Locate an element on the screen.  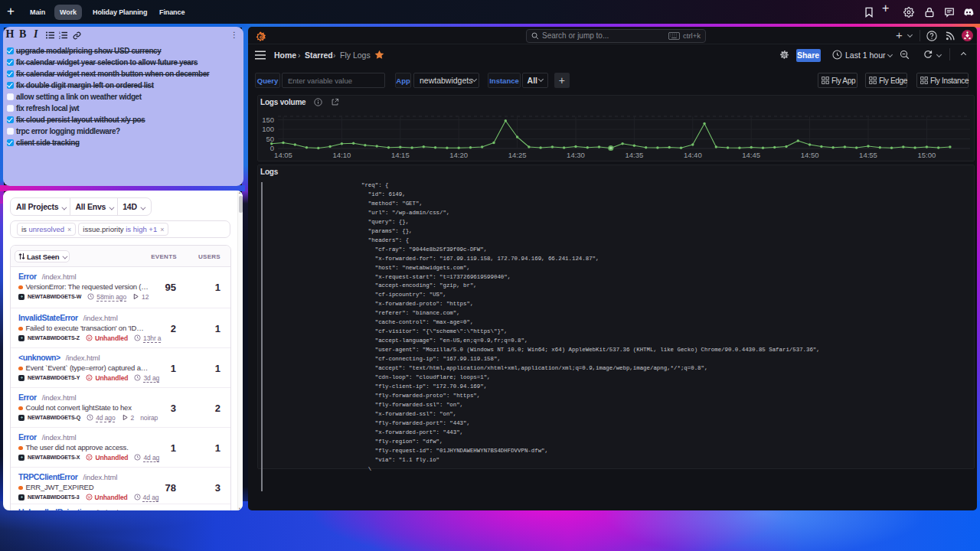
svg-text: 14:45 is located at coordinates (751, 155).